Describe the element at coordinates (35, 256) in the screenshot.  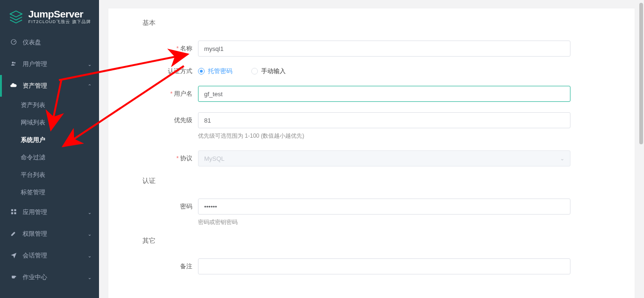
I see `sidebar-label: 会话管理` at that location.